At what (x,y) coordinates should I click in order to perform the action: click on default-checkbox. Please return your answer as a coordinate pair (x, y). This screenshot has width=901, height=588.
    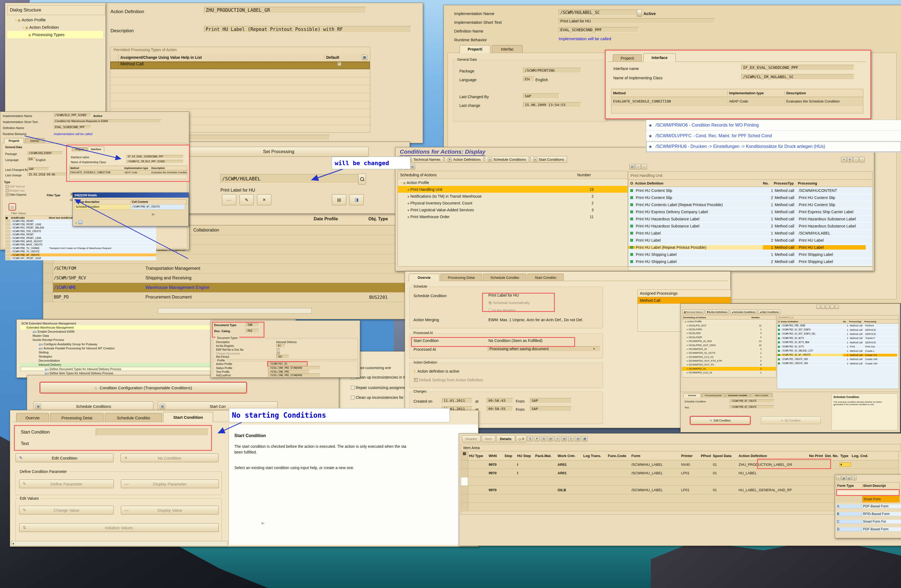
    Looking at the image, I should click on (339, 64).